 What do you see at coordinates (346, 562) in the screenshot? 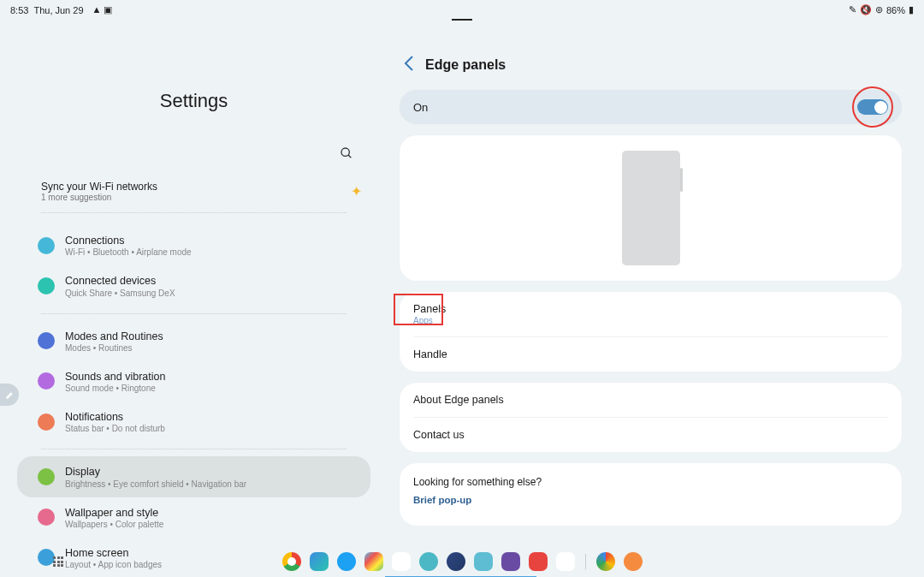
I see `twitter-icon` at bounding box center [346, 562].